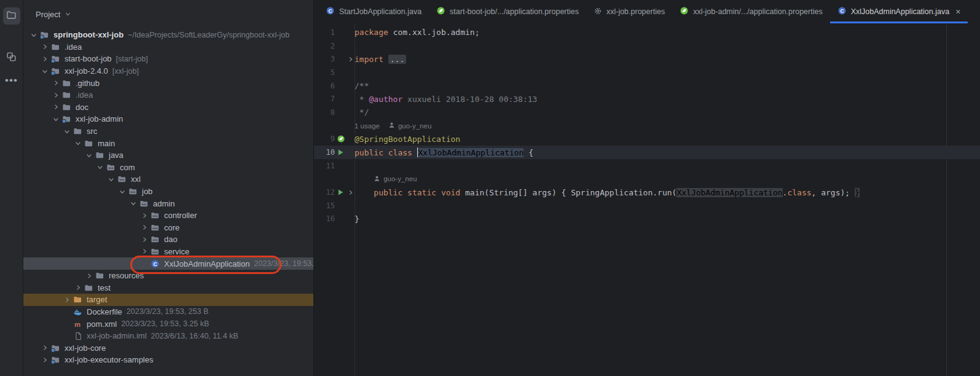 This screenshot has width=980, height=376. What do you see at coordinates (647, 192) in the screenshot?
I see `editor-line-12: 12 public static void main(String[] args…` at bounding box center [647, 192].